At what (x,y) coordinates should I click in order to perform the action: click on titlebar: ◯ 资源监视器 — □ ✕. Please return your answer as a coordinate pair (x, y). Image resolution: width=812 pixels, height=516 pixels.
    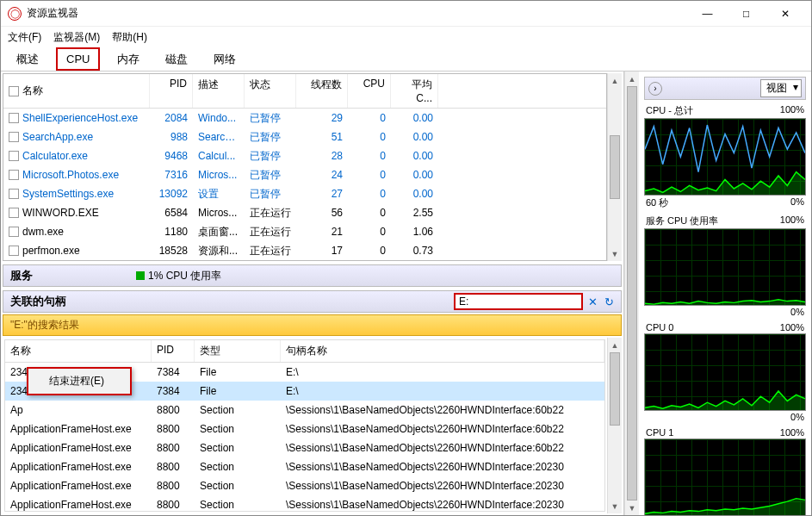
    Looking at the image, I should click on (406, 14).